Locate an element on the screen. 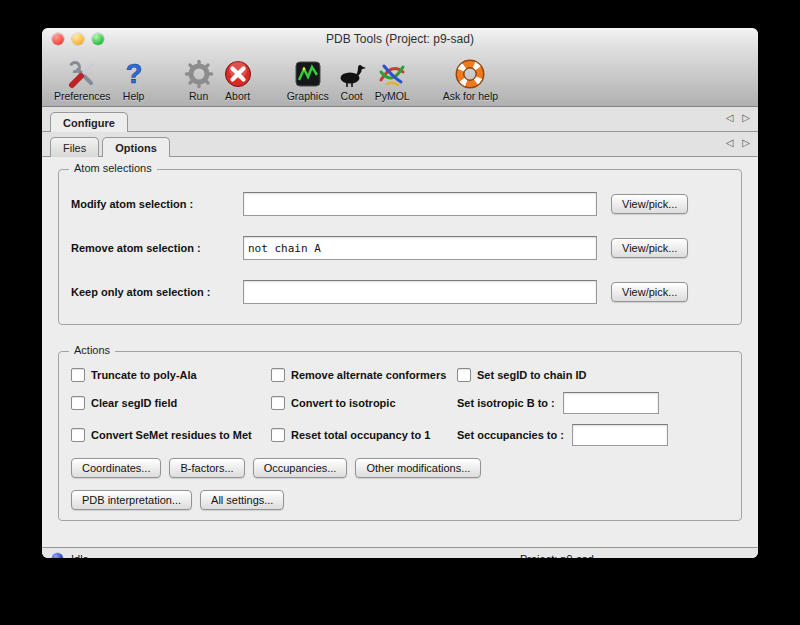  close-button is located at coordinates (58, 39).